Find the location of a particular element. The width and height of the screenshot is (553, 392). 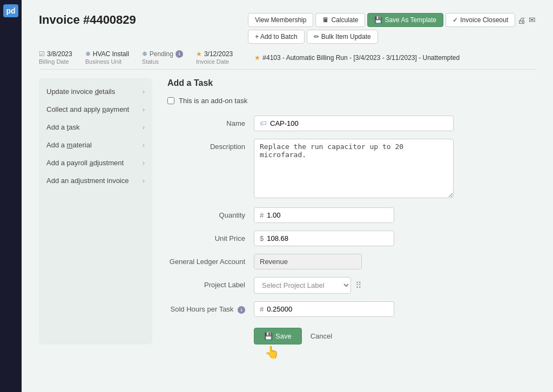

cancel-button: Cancel is located at coordinates (321, 336).